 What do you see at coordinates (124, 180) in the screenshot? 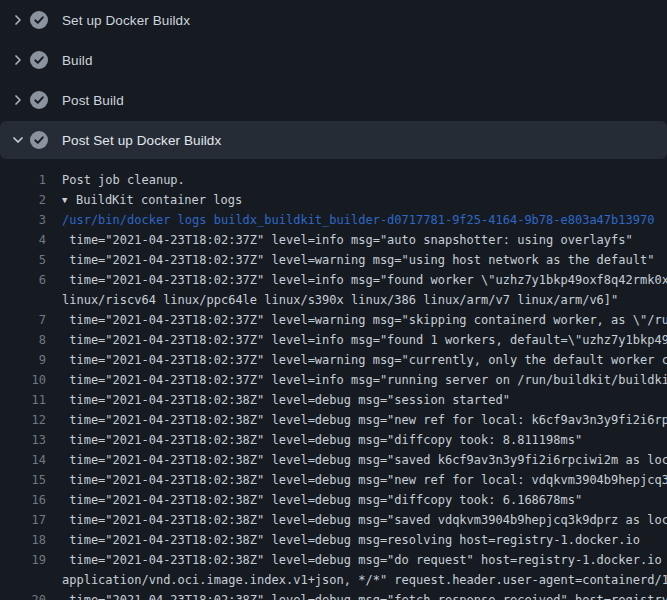
I see `line-text-content: Post job cleanup.` at bounding box center [124, 180].